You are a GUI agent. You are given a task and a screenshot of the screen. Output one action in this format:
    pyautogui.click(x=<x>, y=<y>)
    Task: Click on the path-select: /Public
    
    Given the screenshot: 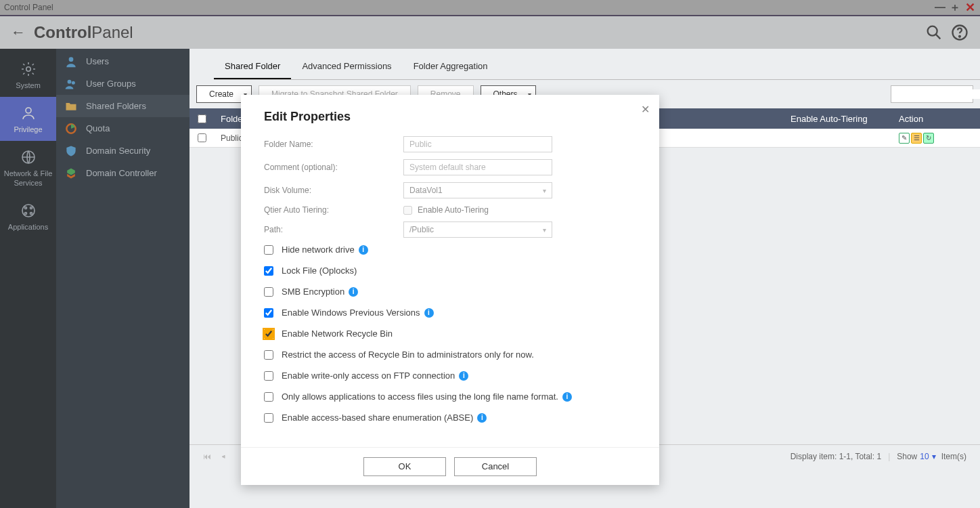 What is the action you would take?
    pyautogui.click(x=478, y=230)
    